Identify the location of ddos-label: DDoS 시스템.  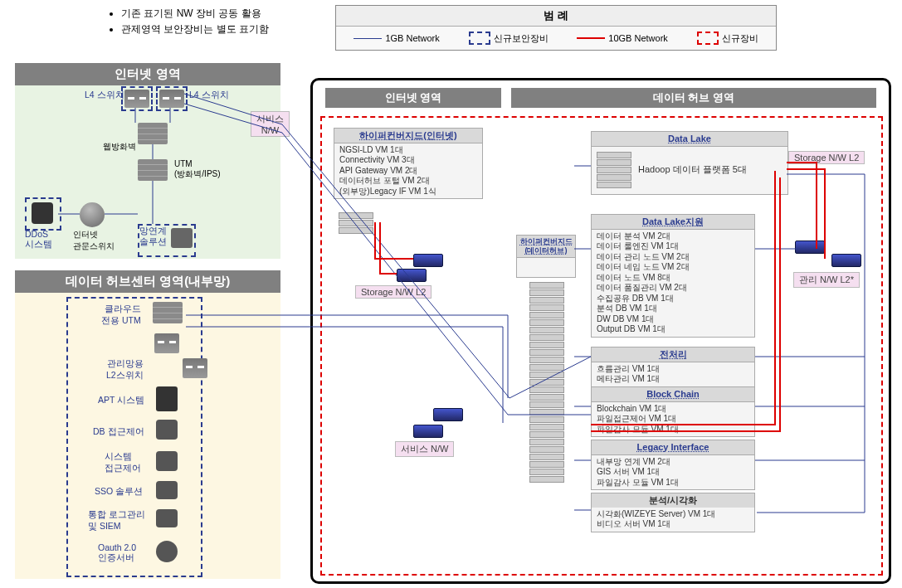
(38, 240).